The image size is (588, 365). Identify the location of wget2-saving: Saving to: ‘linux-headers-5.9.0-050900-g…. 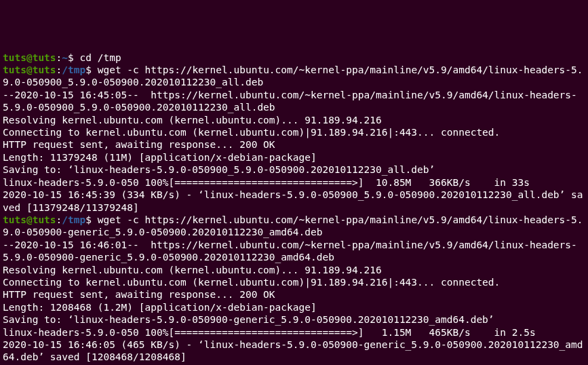
(294, 320).